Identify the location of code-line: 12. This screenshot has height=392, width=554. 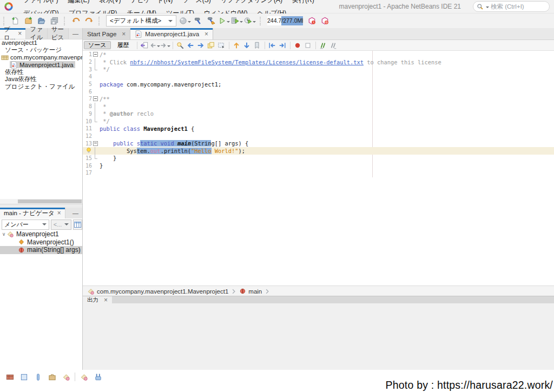
(318, 136).